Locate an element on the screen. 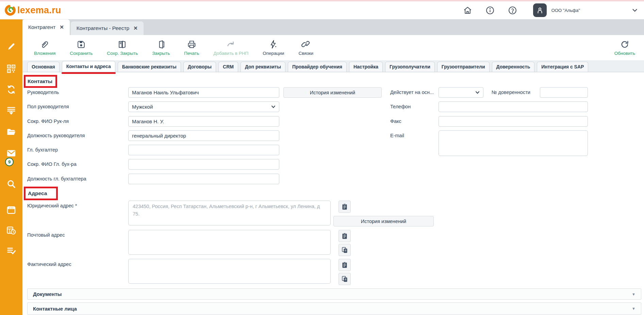  tab-settings: Настройка is located at coordinates (366, 67).